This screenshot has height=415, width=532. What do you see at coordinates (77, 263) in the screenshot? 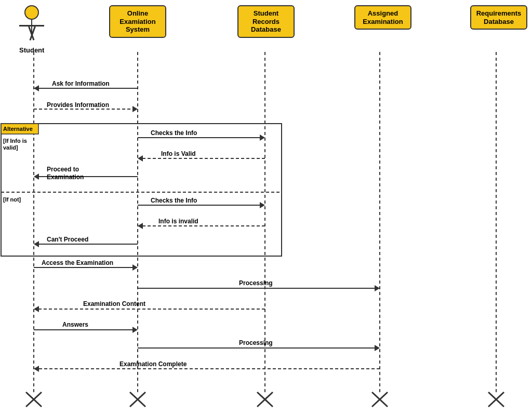
I see `msg9-label: Access the Examination` at bounding box center [77, 263].